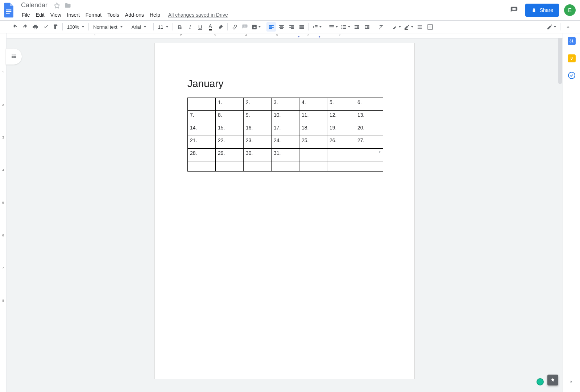 This screenshot has height=392, width=580. What do you see at coordinates (542, 10) in the screenshot?
I see `share-button: Share` at bounding box center [542, 10].